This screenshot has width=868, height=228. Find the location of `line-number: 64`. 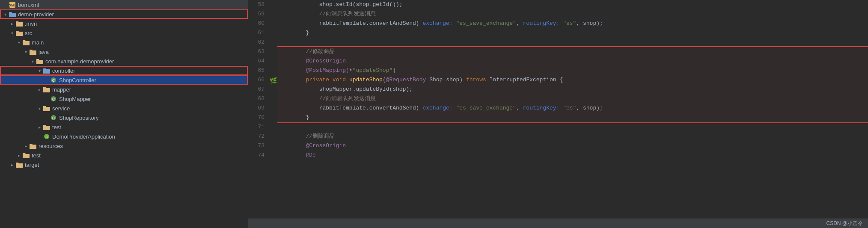

line-number: 64 is located at coordinates (256, 61).